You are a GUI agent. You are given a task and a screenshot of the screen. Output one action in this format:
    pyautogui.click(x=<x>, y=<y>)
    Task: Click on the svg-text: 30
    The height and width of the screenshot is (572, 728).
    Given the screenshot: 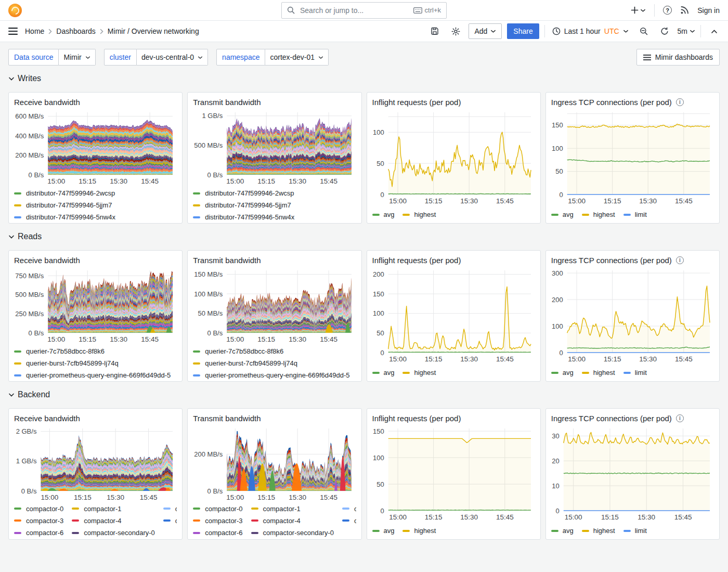 What is the action you would take?
    pyautogui.click(x=555, y=436)
    